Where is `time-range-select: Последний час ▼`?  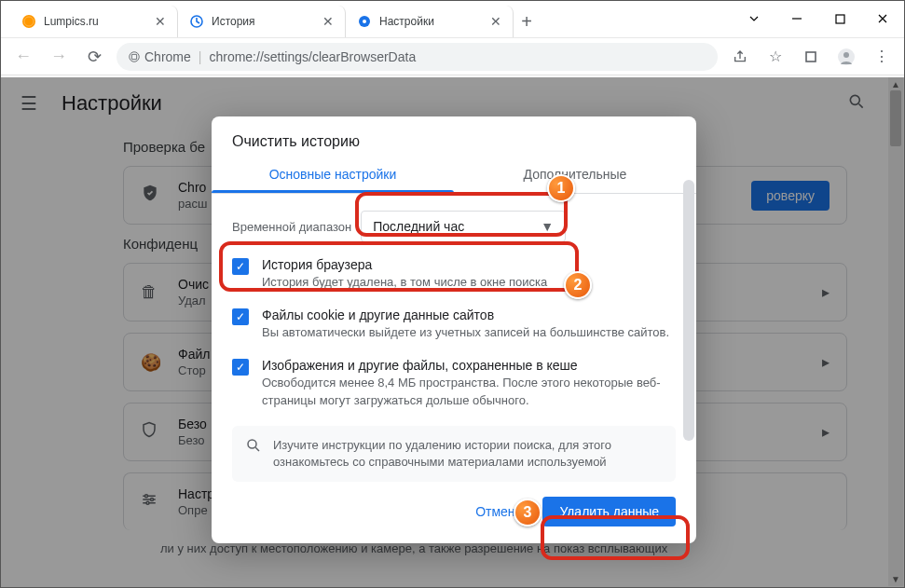
time-range-select: Последний час ▼ is located at coordinates (463, 226).